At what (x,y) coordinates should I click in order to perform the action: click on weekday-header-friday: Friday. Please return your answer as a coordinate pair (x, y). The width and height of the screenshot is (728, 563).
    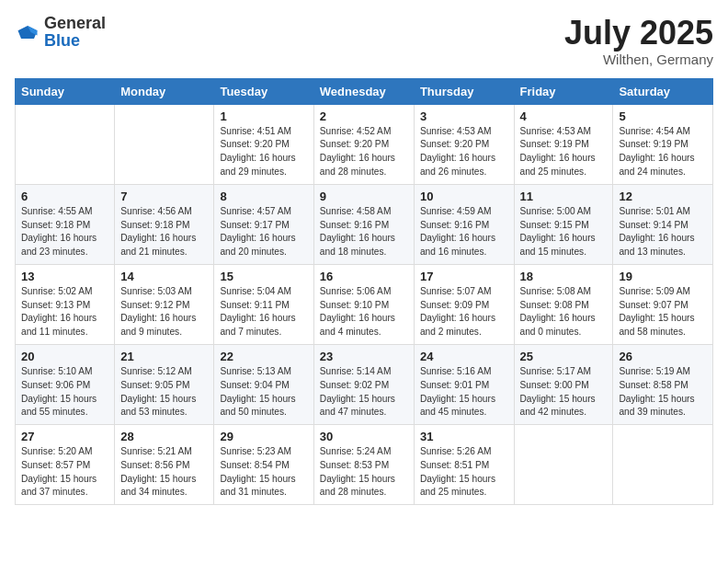
    Looking at the image, I should click on (563, 91).